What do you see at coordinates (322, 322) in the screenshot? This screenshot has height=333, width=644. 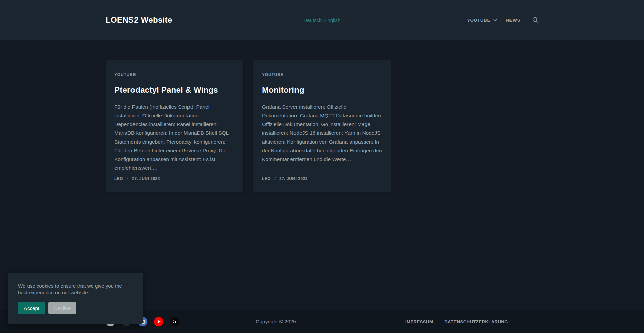 I see `footer-copyright: Copyright © 2025` at bounding box center [322, 322].